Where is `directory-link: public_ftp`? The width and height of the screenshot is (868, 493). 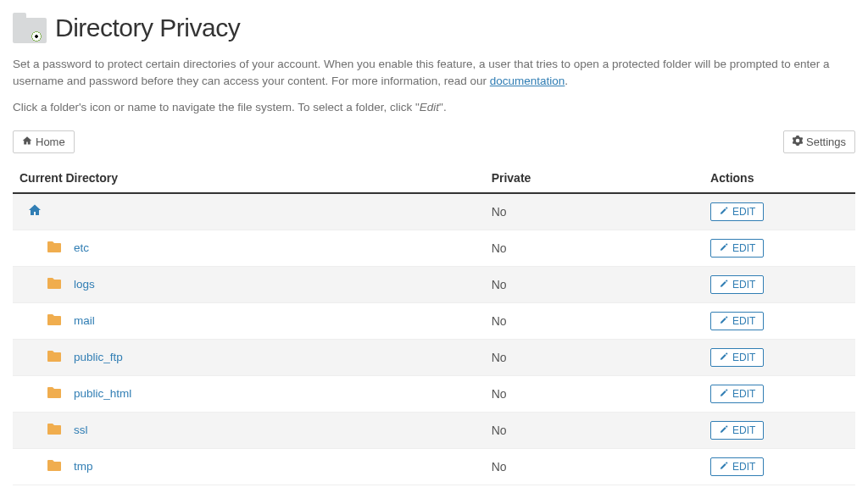 directory-link: public_ftp is located at coordinates (98, 357).